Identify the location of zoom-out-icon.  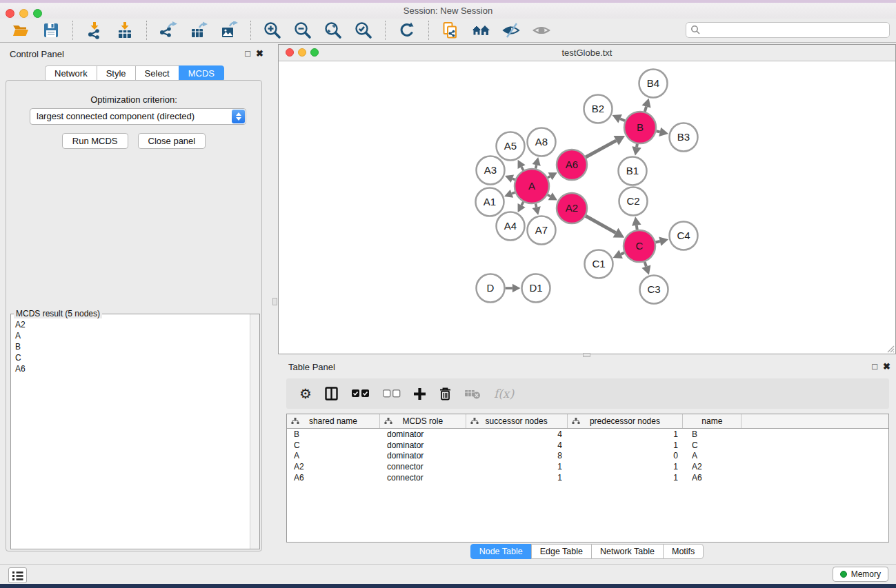
(303, 30).